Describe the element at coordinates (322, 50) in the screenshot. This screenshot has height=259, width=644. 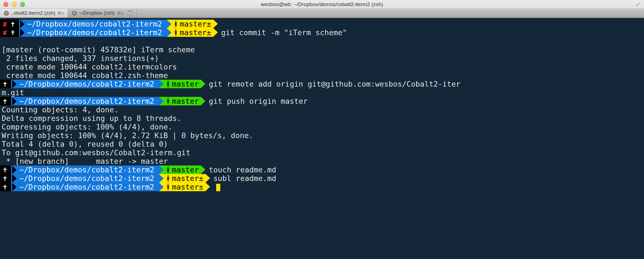
I see `output-line: [master (root-commit) 457832e] iTerm sch…` at that location.